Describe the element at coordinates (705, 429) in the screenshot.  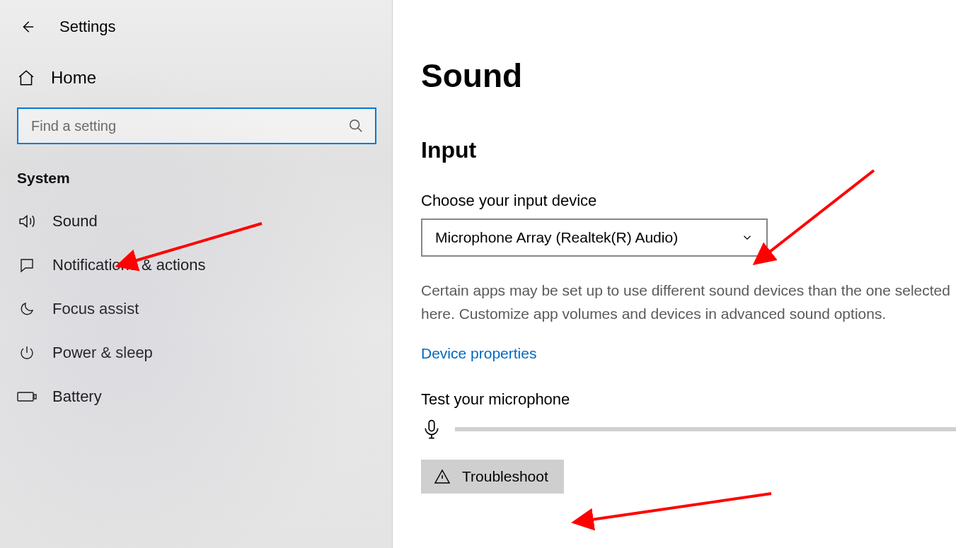
I see `mic-level-bar` at that location.